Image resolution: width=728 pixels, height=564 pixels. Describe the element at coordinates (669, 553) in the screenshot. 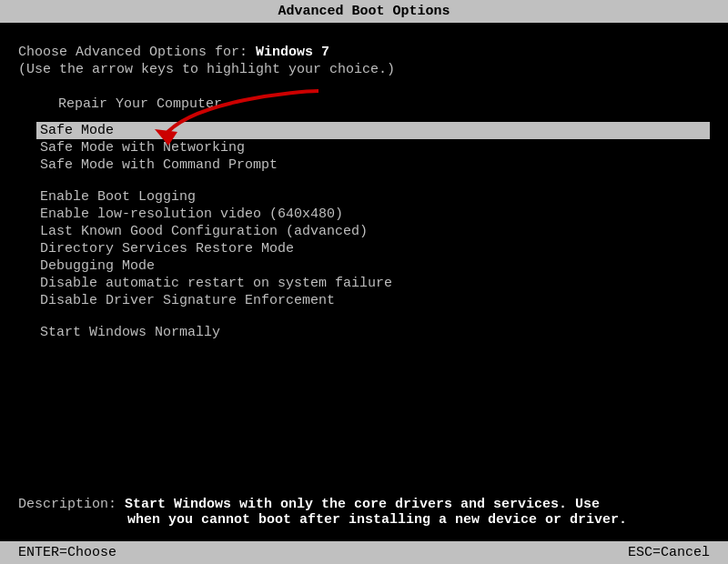

I see `esc-label: ESC=Cancel` at that location.